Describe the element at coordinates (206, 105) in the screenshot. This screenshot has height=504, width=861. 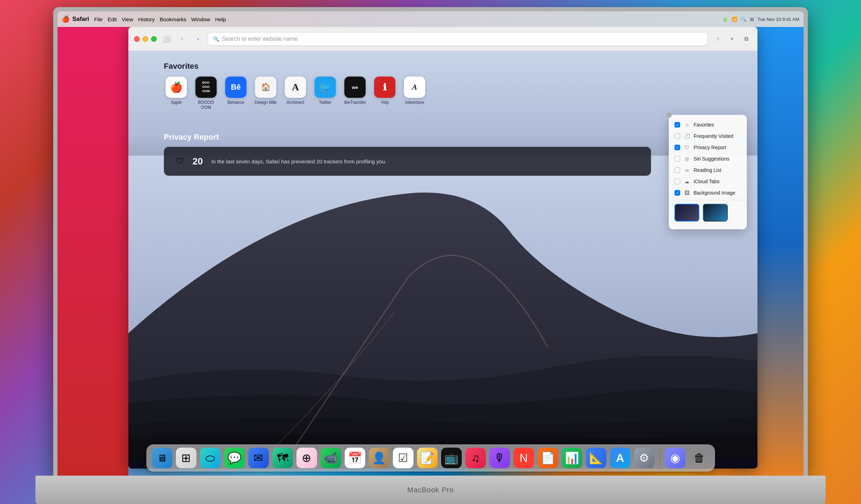
I see `favorite-boooom-label: BOOOO OOM` at that location.